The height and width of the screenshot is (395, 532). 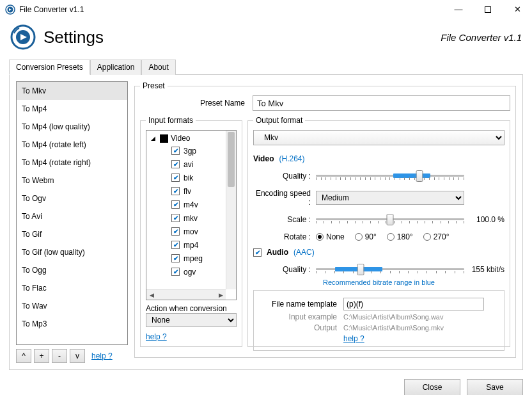 I want to click on preset-item: To Ogv, so click(x=72, y=198).